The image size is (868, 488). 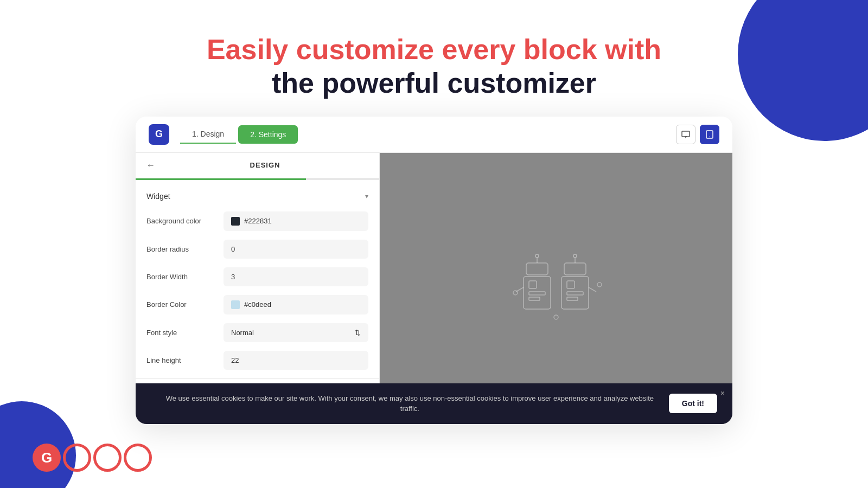 What do you see at coordinates (686, 134) in the screenshot?
I see `desktop-view-button` at bounding box center [686, 134].